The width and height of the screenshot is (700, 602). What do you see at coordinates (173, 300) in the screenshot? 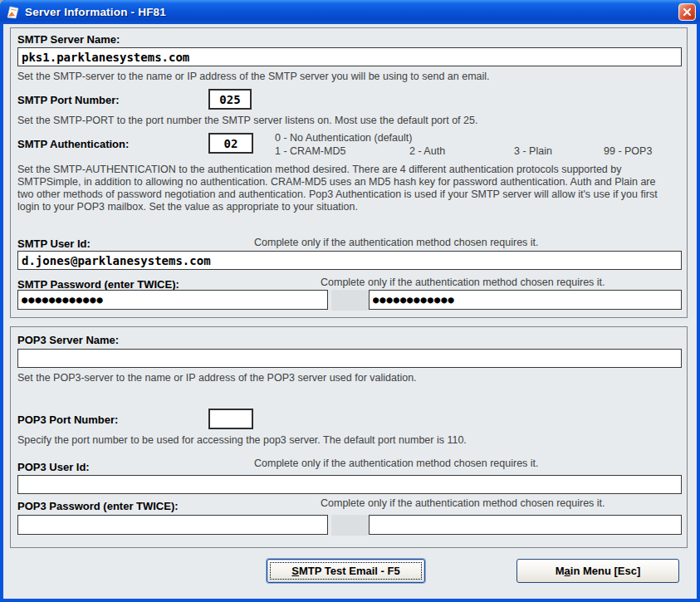
I see `smtp-password-input` at bounding box center [173, 300].